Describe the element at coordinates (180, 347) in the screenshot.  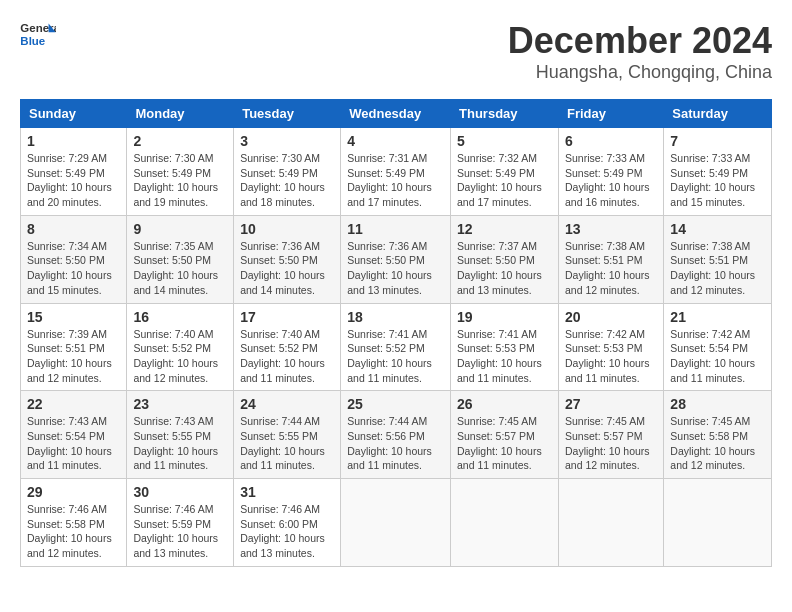
I see `table-row: 16Sunrise: 7:40 AM Sunset: 5:52 PM Dayli…` at that location.